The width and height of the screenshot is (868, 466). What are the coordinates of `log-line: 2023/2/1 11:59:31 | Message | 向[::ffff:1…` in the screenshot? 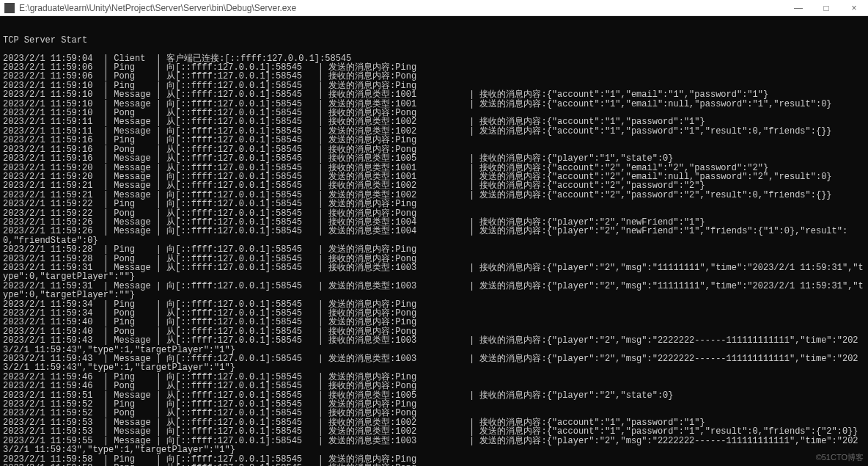 It's located at (434, 291).